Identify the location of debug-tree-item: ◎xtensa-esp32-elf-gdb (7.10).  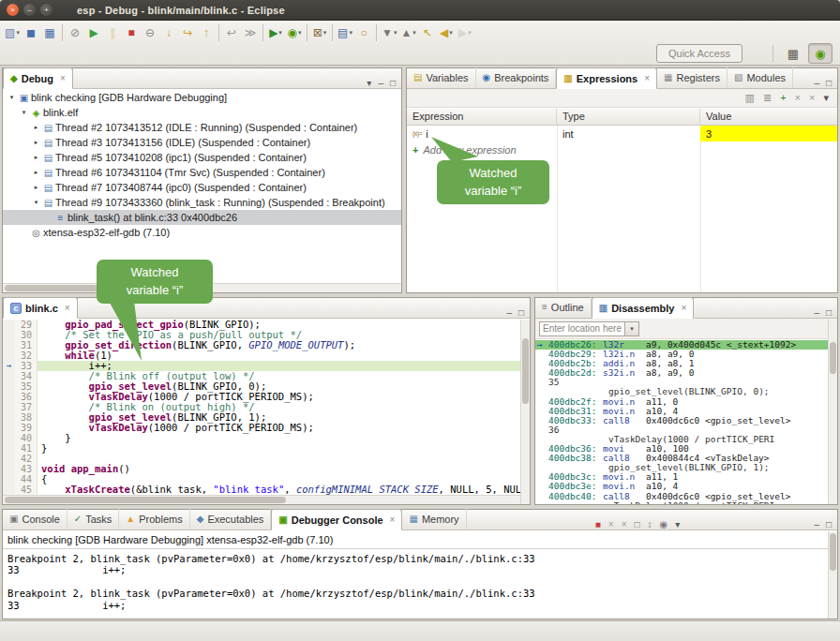
(202, 232).